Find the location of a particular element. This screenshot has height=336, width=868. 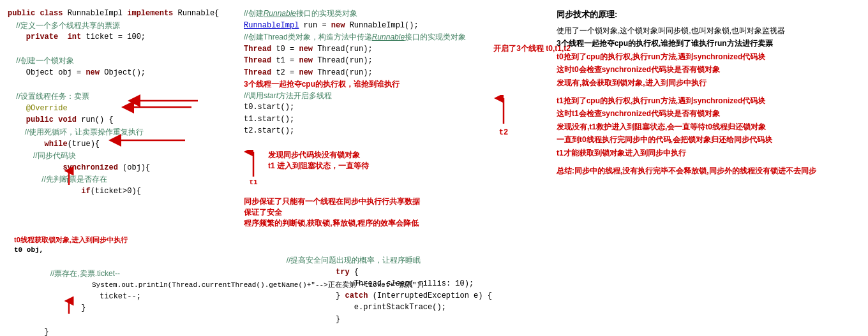

right-title: 同步技术的原理: is located at coordinates (708, 15).